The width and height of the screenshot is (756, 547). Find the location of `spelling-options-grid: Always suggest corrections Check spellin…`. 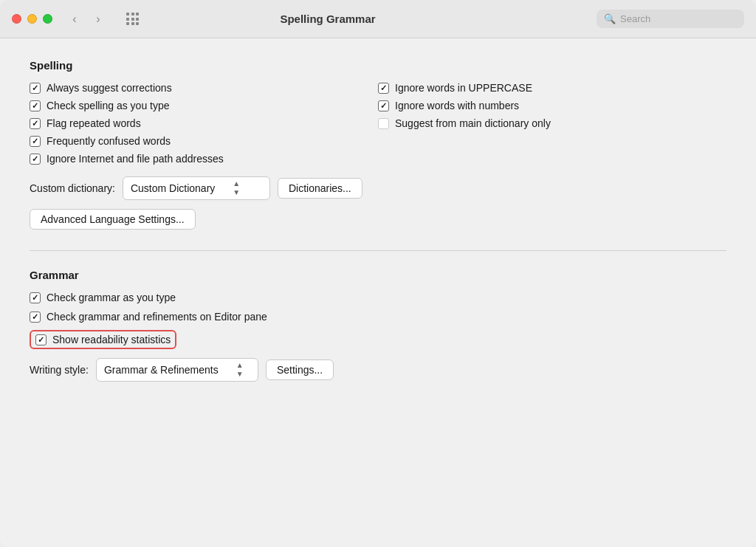

spelling-options-grid: Always suggest corrections Check spellin… is located at coordinates (378, 123).